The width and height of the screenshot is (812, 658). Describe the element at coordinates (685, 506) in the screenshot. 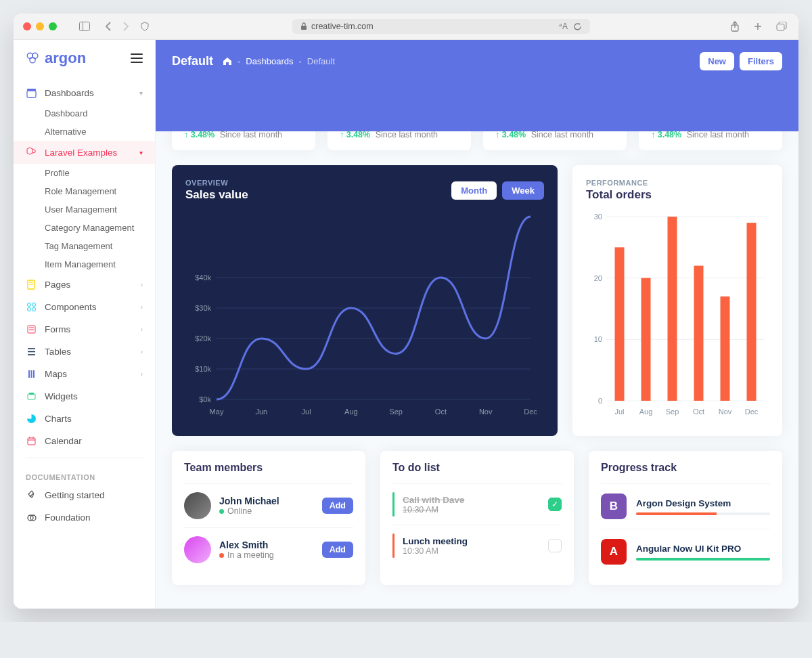

I see `progress-item: BArgon Design System` at that location.